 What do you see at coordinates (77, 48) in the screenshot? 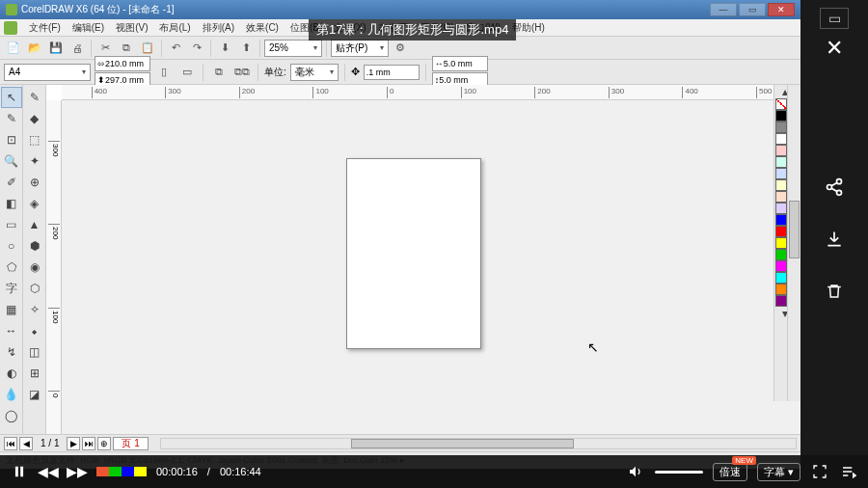
I see `print-button: 🖨` at bounding box center [77, 48].